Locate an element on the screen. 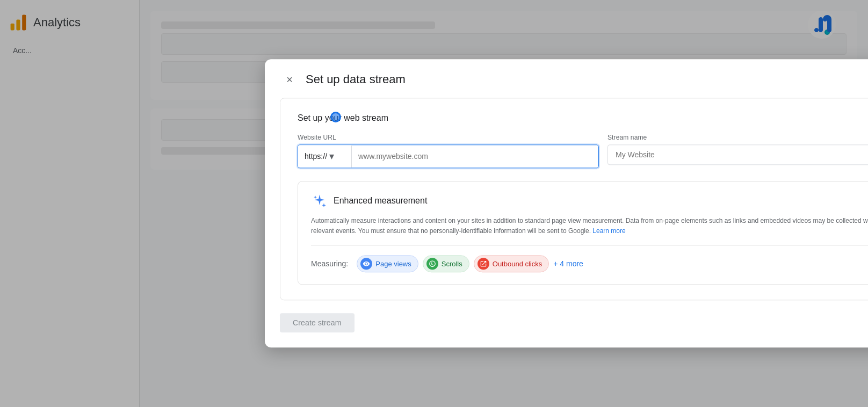 The width and height of the screenshot is (868, 407). enhanced-measurement-header: Enhanced measurement is located at coordinates (590, 201).